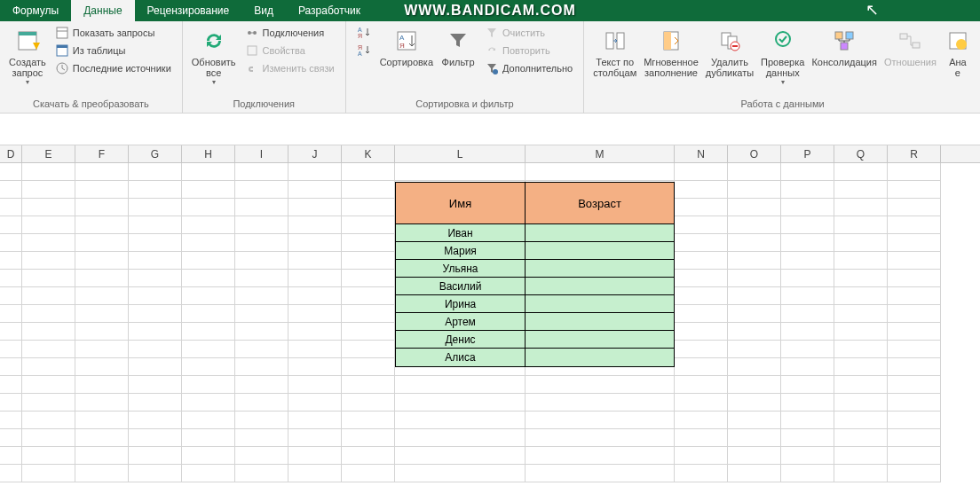 This screenshot has width=980, height=486. Describe the element at coordinates (701, 154) in the screenshot. I see `col-header: N` at that location.